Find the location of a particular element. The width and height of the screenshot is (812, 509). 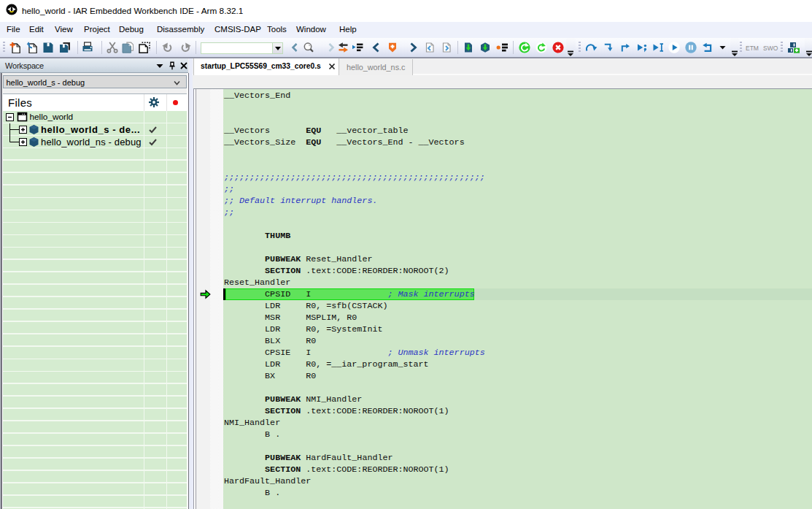

previous-file-button is located at coordinates (430, 47).